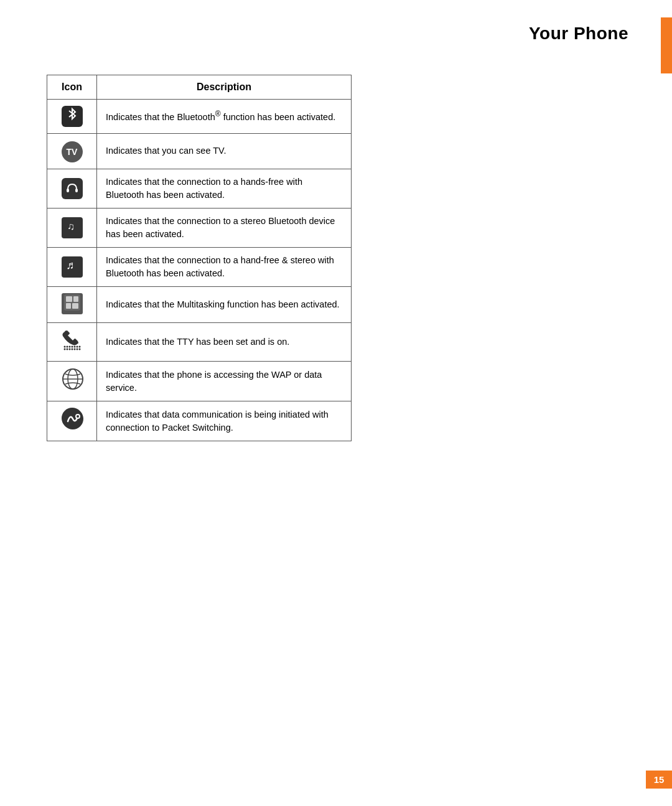 This screenshot has height=806, width=672. What do you see at coordinates (199, 305) in the screenshot?
I see `table-row: Indicates that the Multitasking function…` at bounding box center [199, 305].